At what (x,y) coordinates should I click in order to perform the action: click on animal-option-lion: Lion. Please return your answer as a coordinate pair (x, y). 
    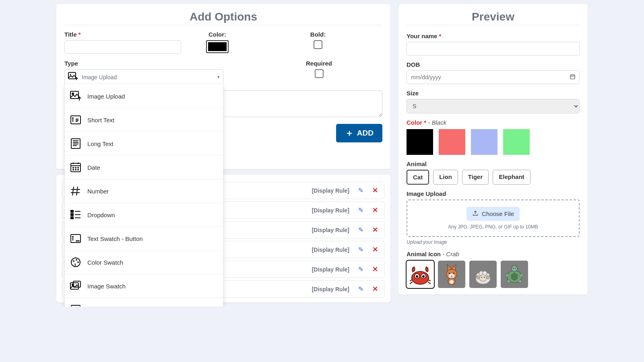
    Looking at the image, I should click on (446, 177).